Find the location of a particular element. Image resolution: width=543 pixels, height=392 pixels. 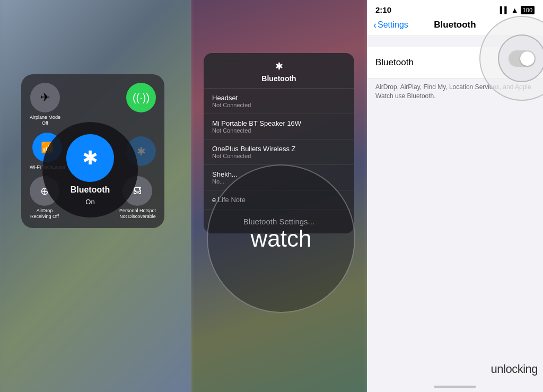

home-indicator is located at coordinates (455, 387).